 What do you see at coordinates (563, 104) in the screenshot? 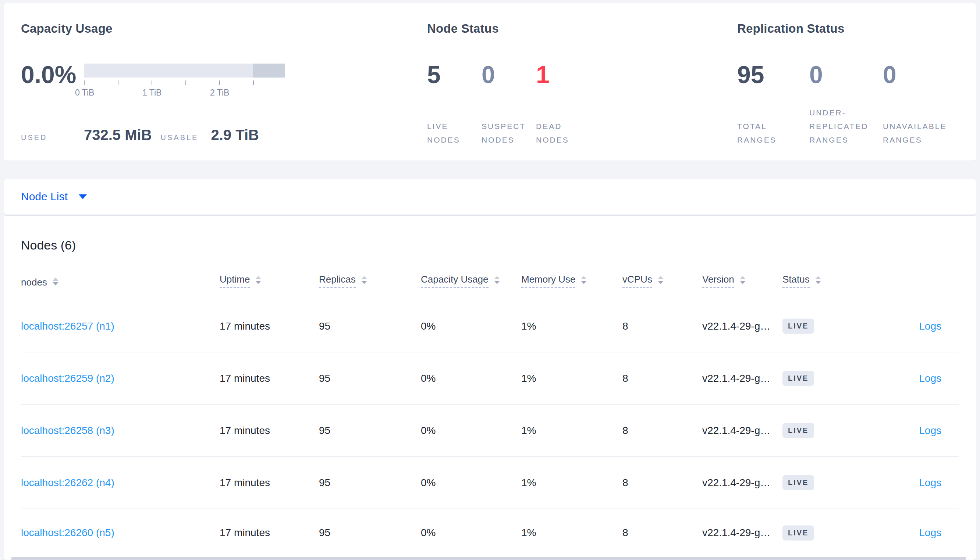
I see `dead-nodes-stat: 1 DEAD NODES` at bounding box center [563, 104].